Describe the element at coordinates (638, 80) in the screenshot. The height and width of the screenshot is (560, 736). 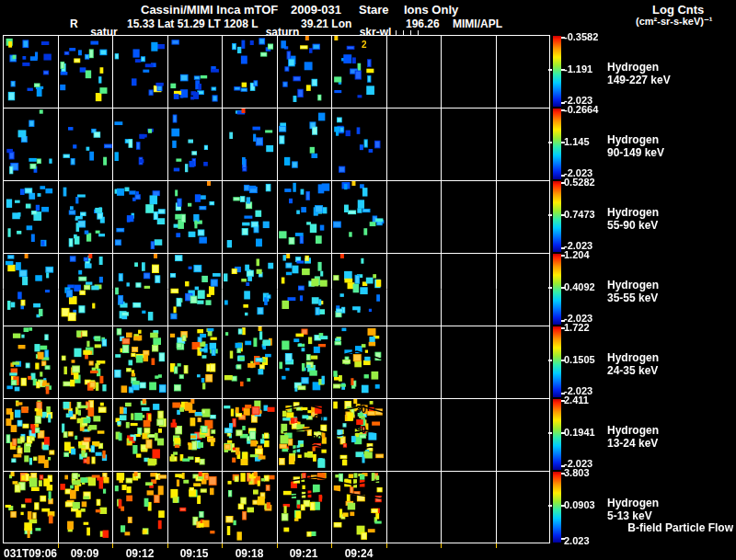
I see `energy-label: 149-227 keV` at that location.